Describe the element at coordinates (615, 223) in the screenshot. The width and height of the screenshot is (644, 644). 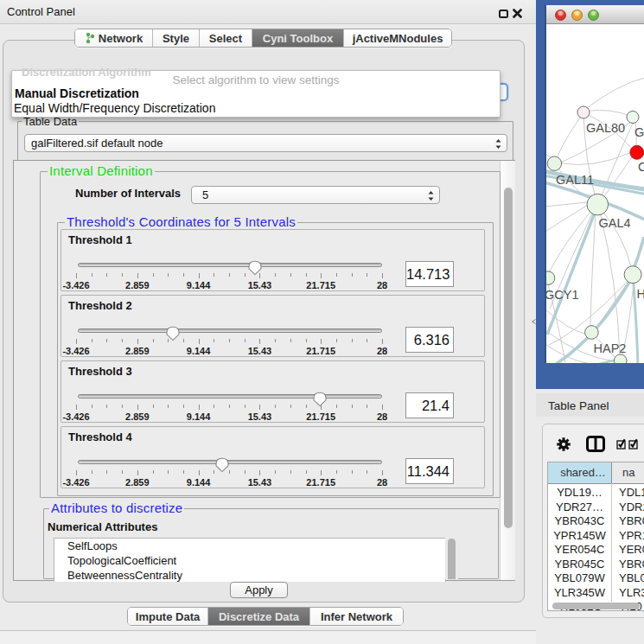
I see `svg-text: GAL4` at that location.